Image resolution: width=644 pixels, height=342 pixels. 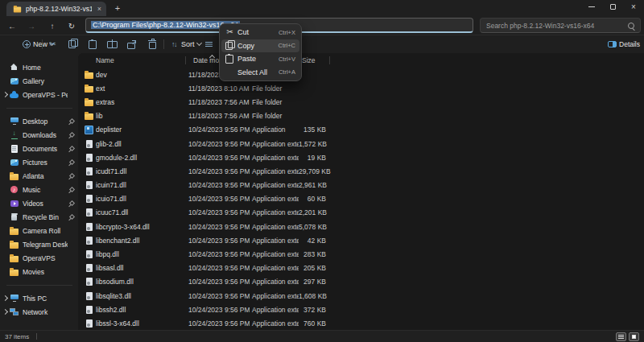 What do you see at coordinates (312, 144) in the screenshot?
I see `file-size: 1,572 KB` at bounding box center [312, 144].